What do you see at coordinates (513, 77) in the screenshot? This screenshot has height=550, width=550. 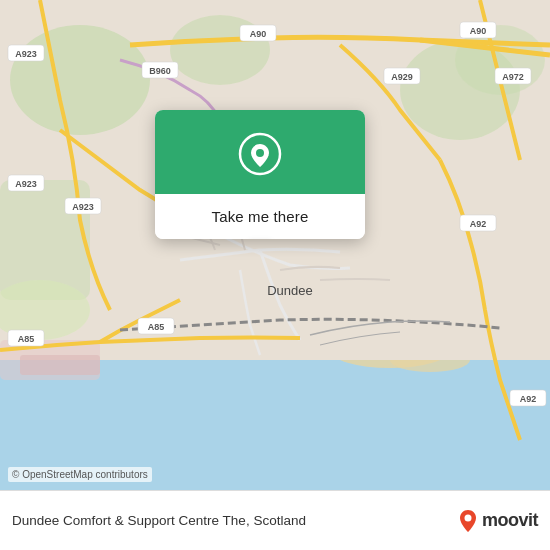 I see `svg-text: A972` at bounding box center [513, 77].